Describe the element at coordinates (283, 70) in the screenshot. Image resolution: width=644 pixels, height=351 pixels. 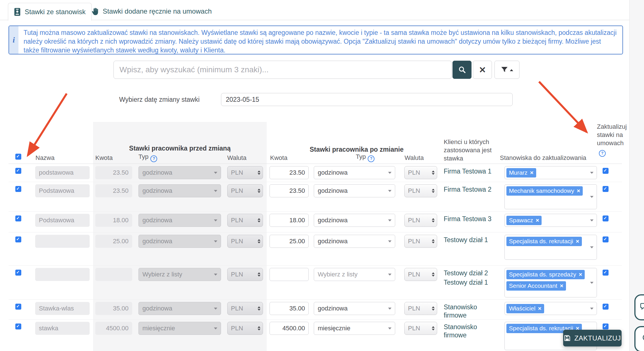
I see `search-input` at that location.